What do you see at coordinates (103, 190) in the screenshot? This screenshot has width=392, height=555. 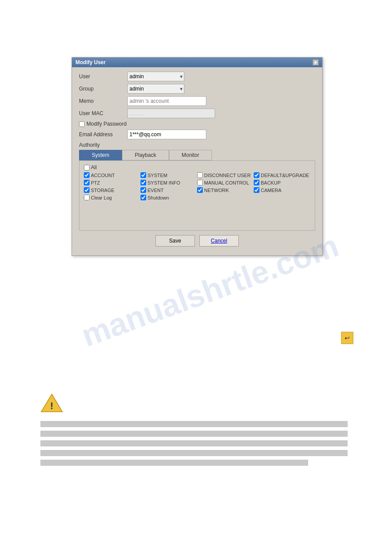 I see `perm-storage-label: STORAGE` at bounding box center [103, 190].